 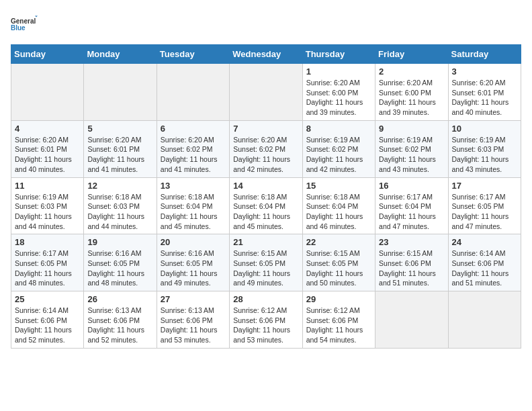 I want to click on day-info: Sunrise: 6:19 AM Sunset: 6:02 PM Dayligh…, so click(x=339, y=154).